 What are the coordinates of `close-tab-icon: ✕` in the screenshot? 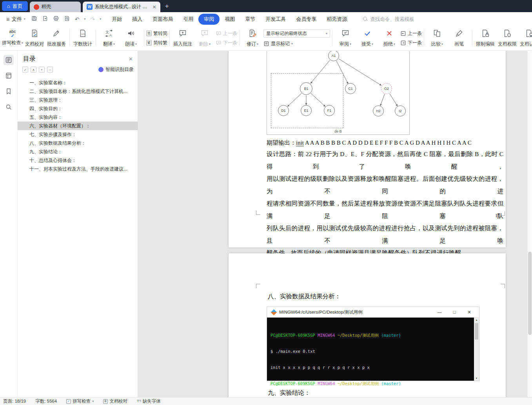 It's located at (154, 7).